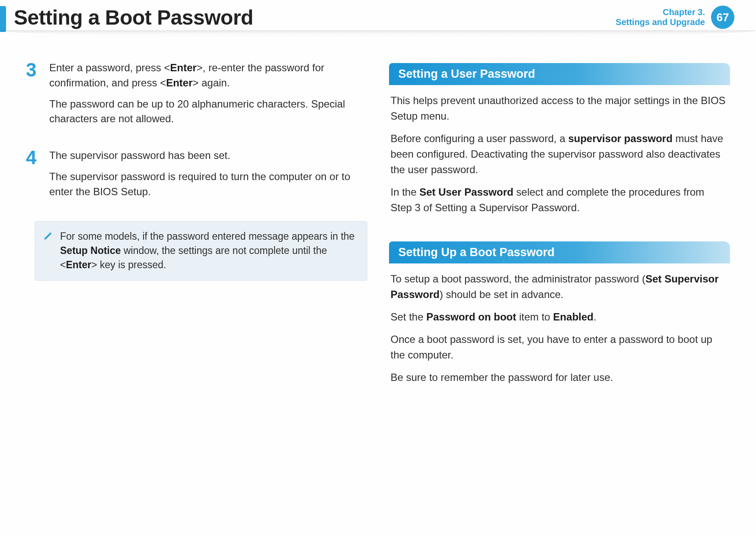  Describe the element at coordinates (660, 17) in the screenshot. I see `chapter-block: Chapter 3. Settings and Upgrade` at that location.